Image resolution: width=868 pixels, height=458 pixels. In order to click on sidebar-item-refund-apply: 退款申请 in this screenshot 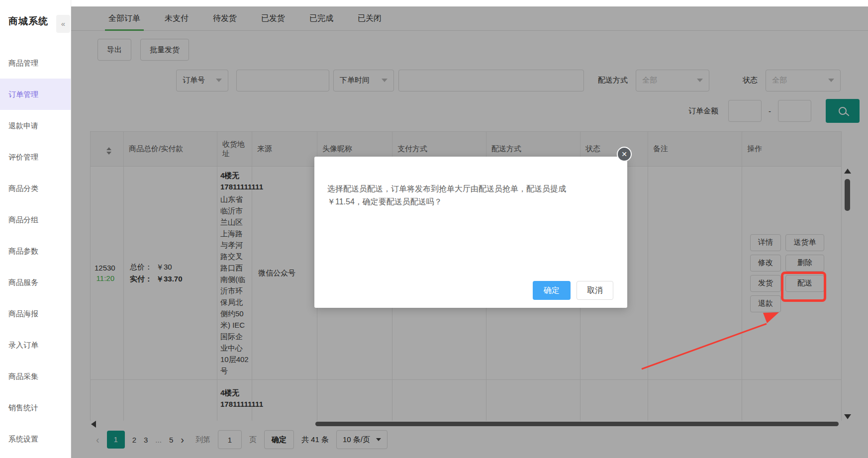, I will do `click(35, 125)`.